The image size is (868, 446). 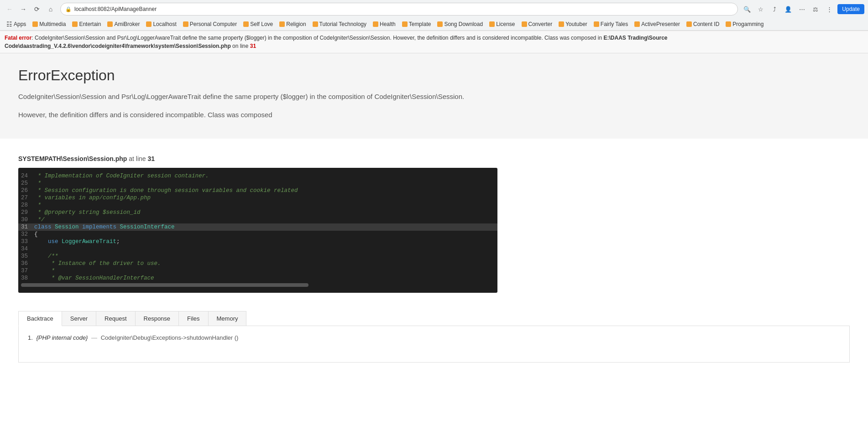 I want to click on tab-memory: Memory, so click(x=227, y=318).